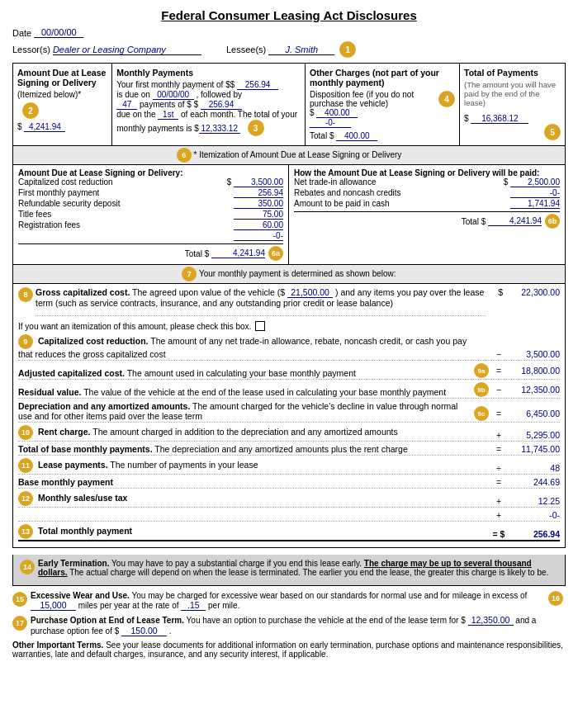 This screenshot has height=728, width=578. I want to click on itemization-body: Amount Due at Lease Signing or Delivery:…, so click(289, 215).